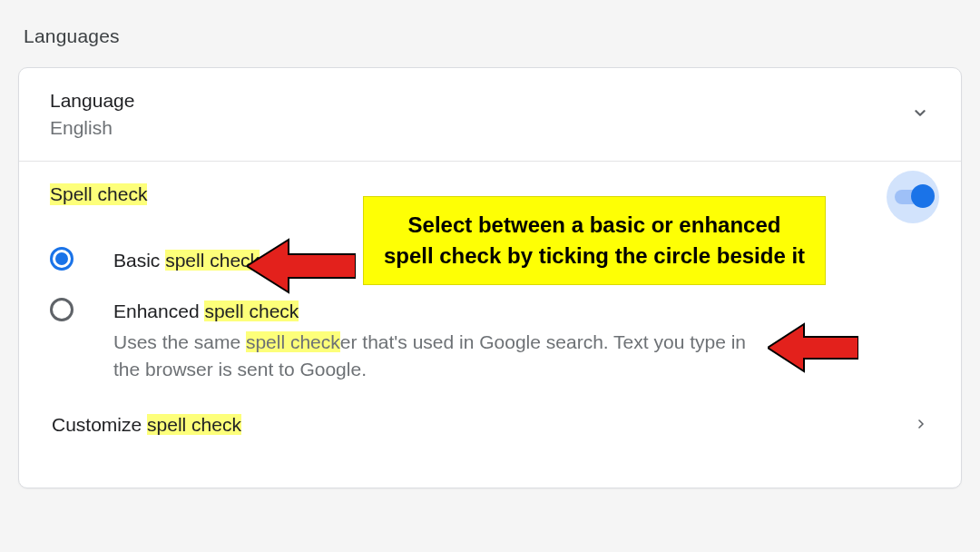  What do you see at coordinates (920, 114) in the screenshot?
I see `chevron-down-icon` at bounding box center [920, 114].